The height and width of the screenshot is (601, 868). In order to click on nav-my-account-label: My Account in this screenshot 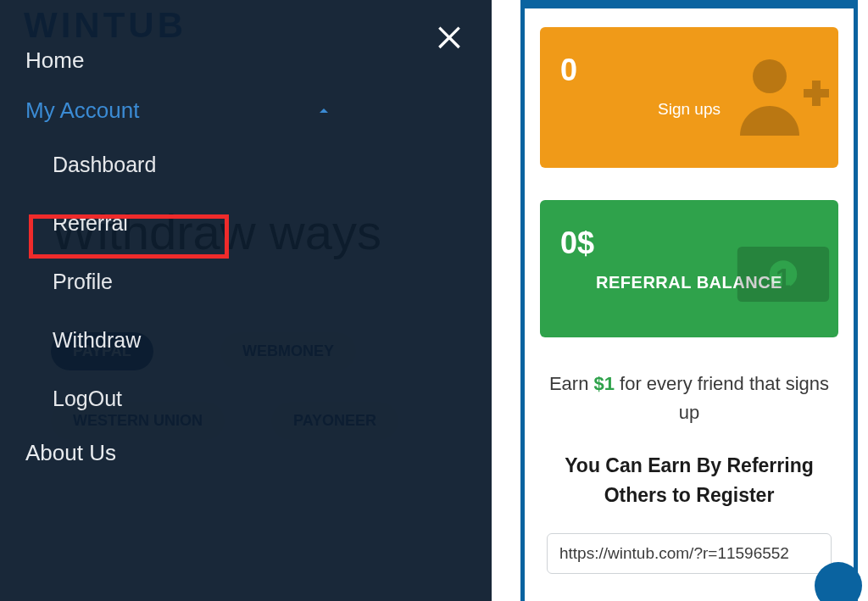, I will do `click(82, 110)`.